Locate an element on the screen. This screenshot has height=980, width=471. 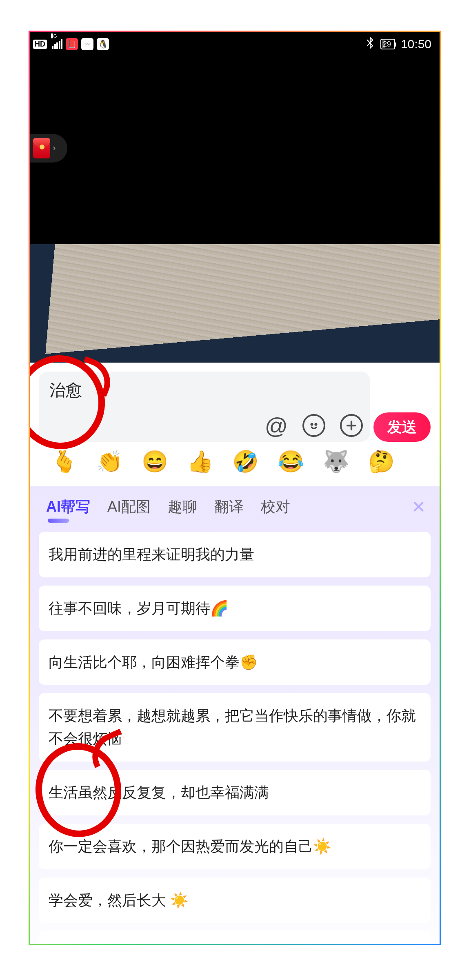
ai-suggestion: 你一定会喜欢，那个因热爱而发光的自己☀️ is located at coordinates (235, 846).